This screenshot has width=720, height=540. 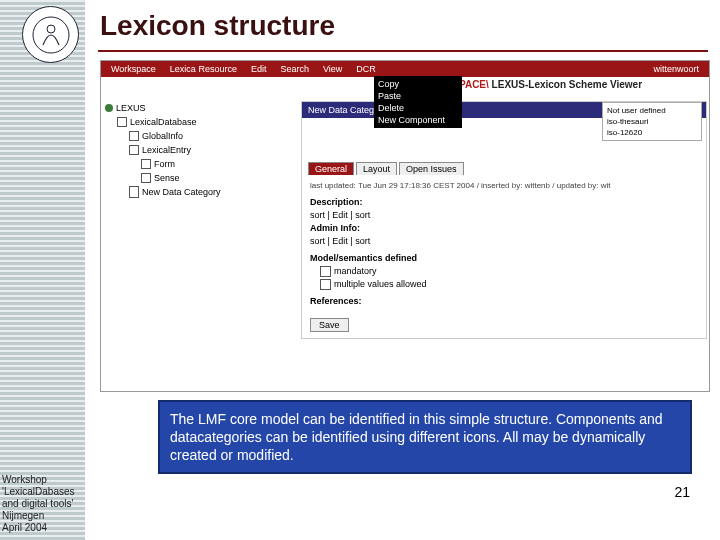 What do you see at coordinates (336, 301) in the screenshot?
I see `references-label: References:` at bounding box center [336, 301].